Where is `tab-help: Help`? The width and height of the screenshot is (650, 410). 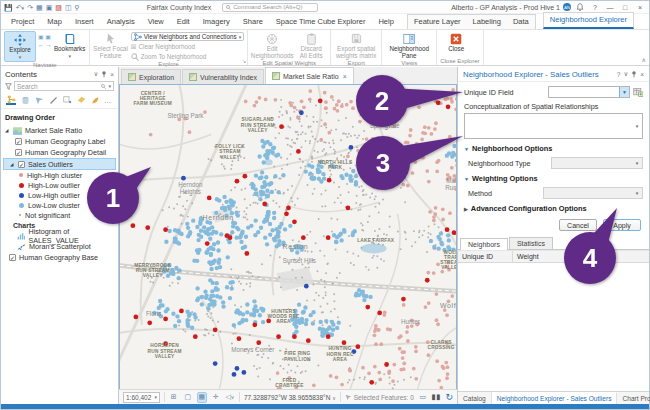
tab-help: Help is located at coordinates (386, 22).